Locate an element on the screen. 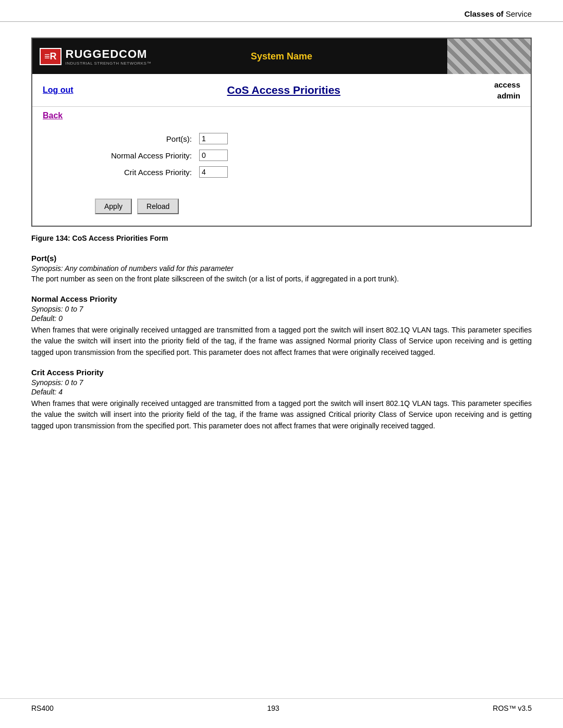 The image size is (563, 728). section-crit-priority-title: Crit Access Priority is located at coordinates (282, 372).